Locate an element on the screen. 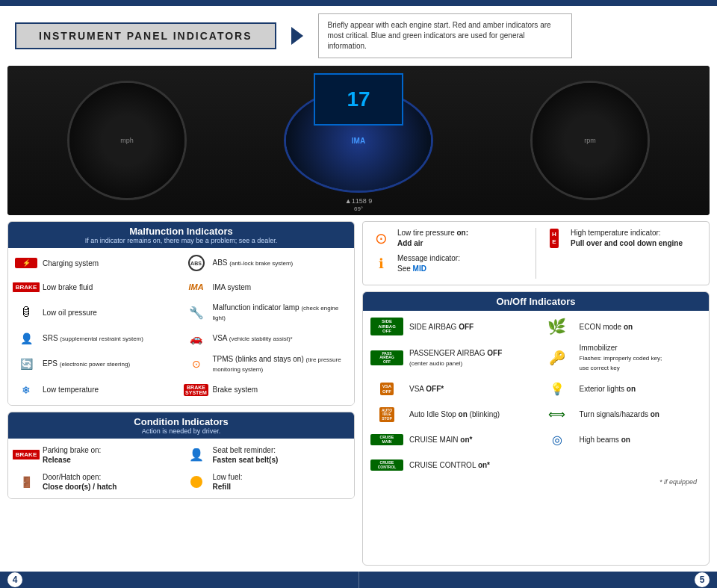 This screenshot has width=717, height=588. econ-label: ECON mode on is located at coordinates (606, 327).